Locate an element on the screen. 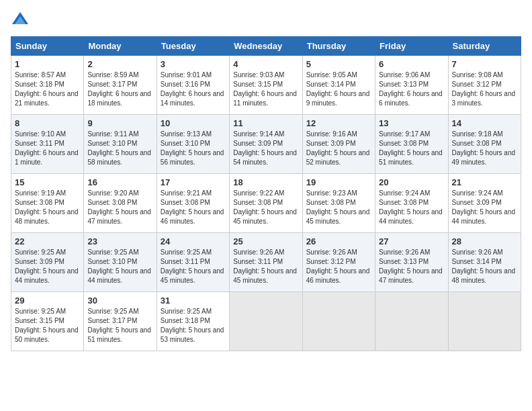 This screenshot has height=411, width=532. day-info: Sunrise: 9:19 AMSunset: 3:08 PMDaylight:… is located at coordinates (47, 208).